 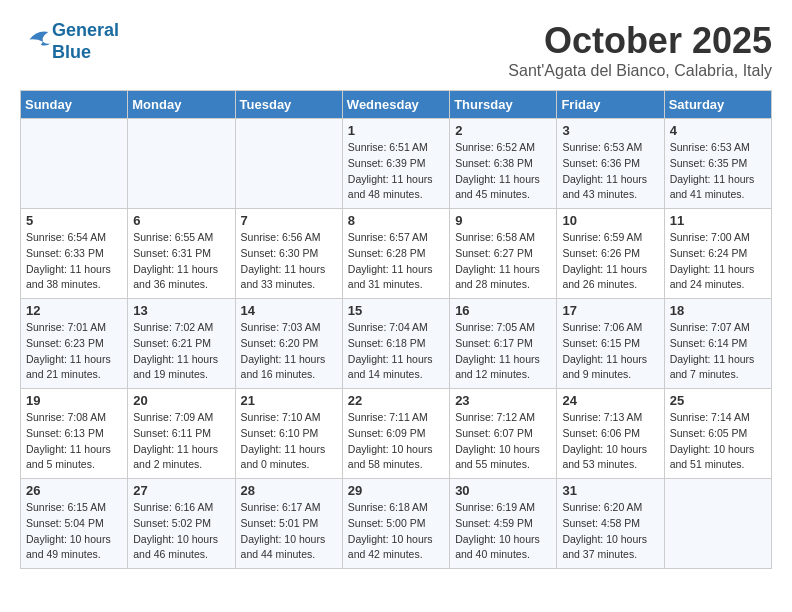 I want to click on day-number: 25, so click(x=718, y=400).